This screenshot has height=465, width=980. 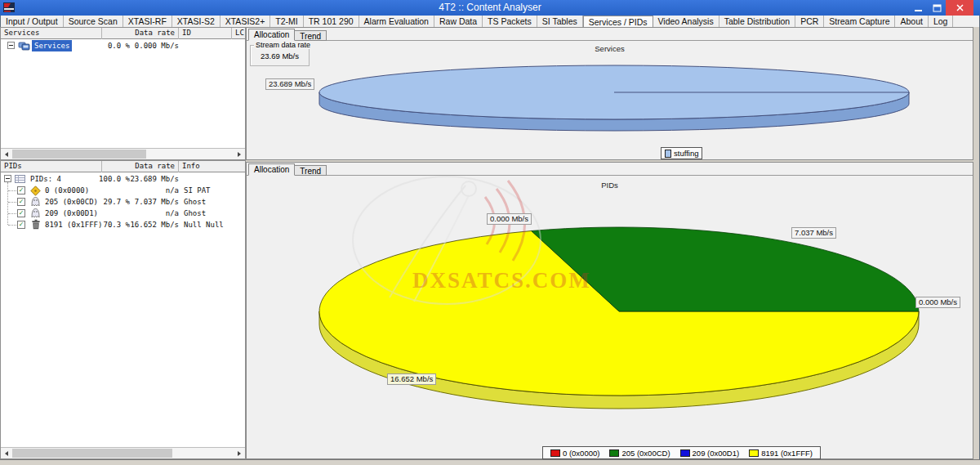 I want to click on close-icon, so click(x=960, y=8).